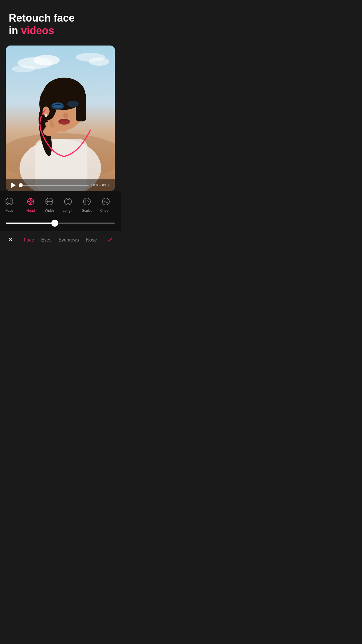  Describe the element at coordinates (68, 202) in the screenshot. I see `length-icon` at that location.